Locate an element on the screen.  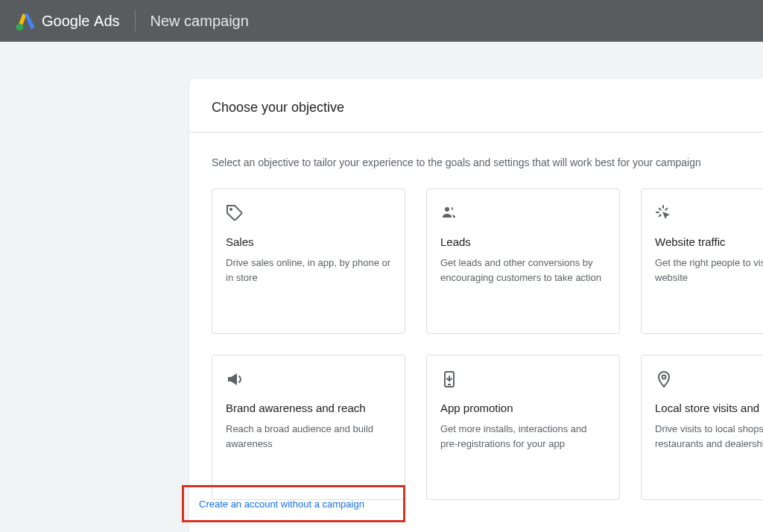
card-header: Choose your objective is located at coordinates (476, 106).